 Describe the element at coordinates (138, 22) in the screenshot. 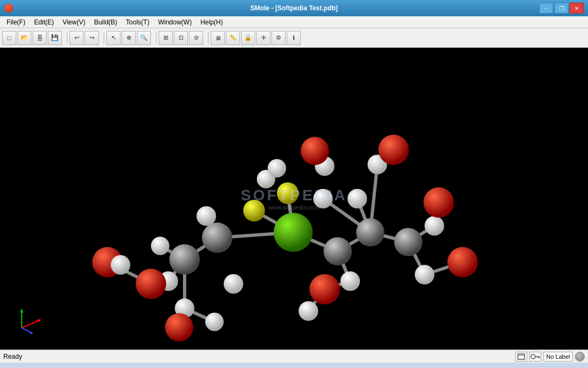

I see `menu-item-toolst: Tools(T)` at that location.